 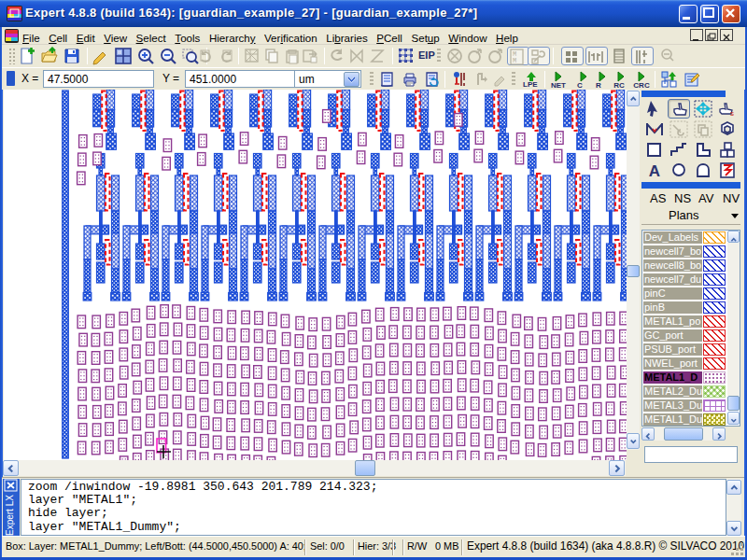 What do you see at coordinates (732, 114) in the screenshot?
I see `svg-text: s` at bounding box center [732, 114].